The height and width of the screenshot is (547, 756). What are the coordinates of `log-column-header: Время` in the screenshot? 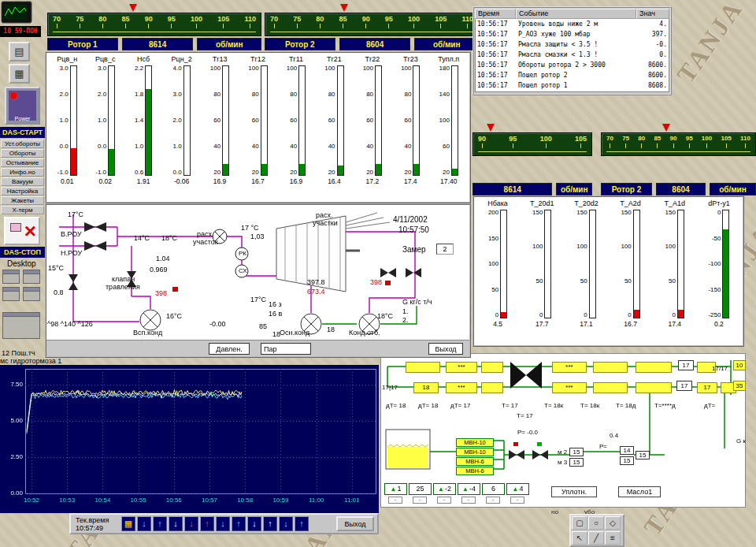 It's located at (495, 14).